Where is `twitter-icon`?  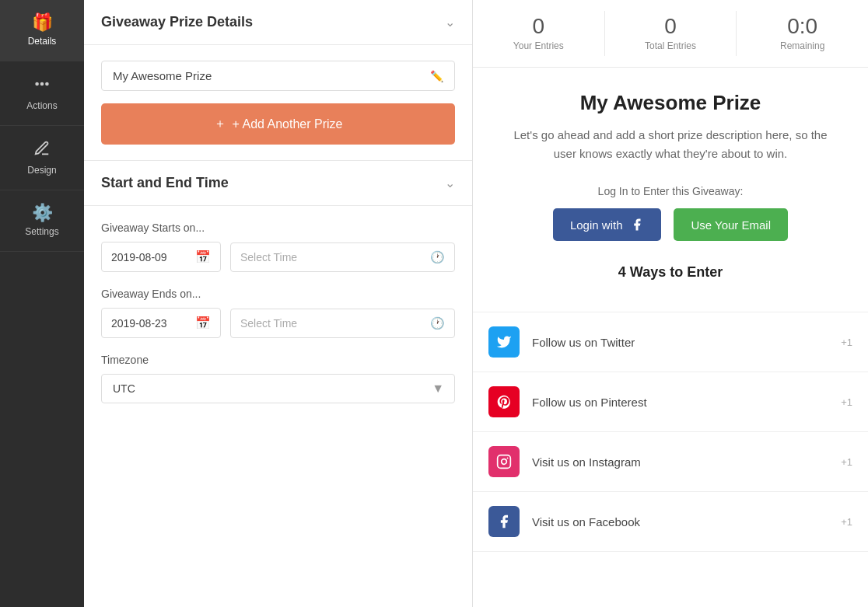 twitter-icon is located at coordinates (504, 342).